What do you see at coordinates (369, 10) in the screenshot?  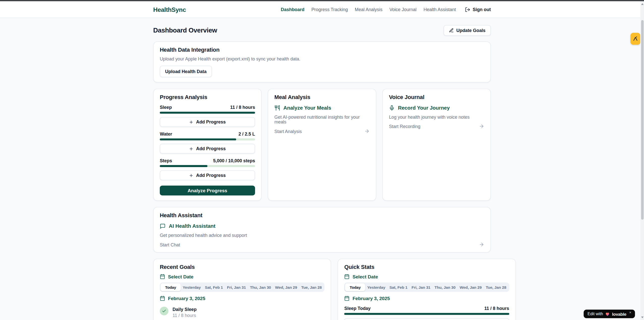 I see `main-nav: Dashboard Progress Tracking Meal Analysi…` at bounding box center [369, 10].